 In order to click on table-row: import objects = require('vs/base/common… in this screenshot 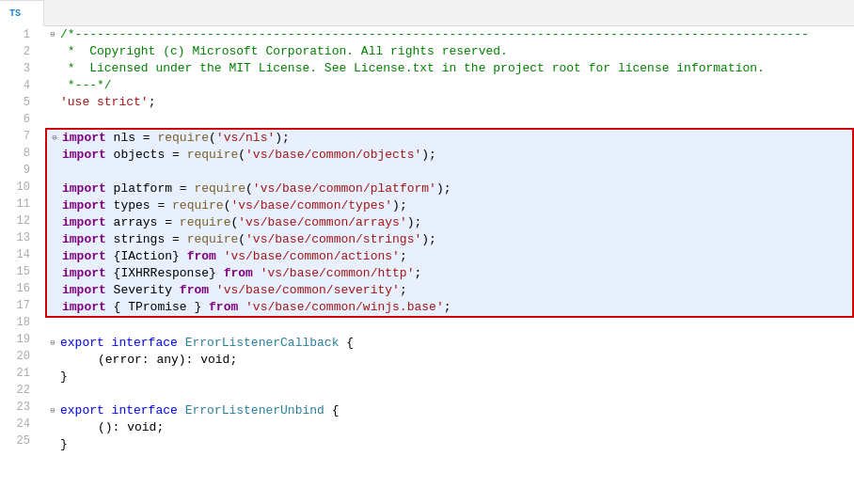, I will do `click(450, 155)`.